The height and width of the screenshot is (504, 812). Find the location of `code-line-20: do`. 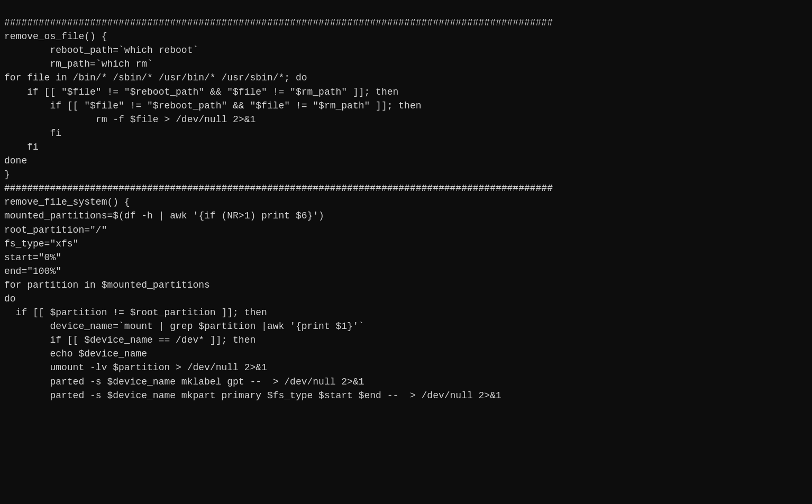

code-line-20: do is located at coordinates (406, 299).